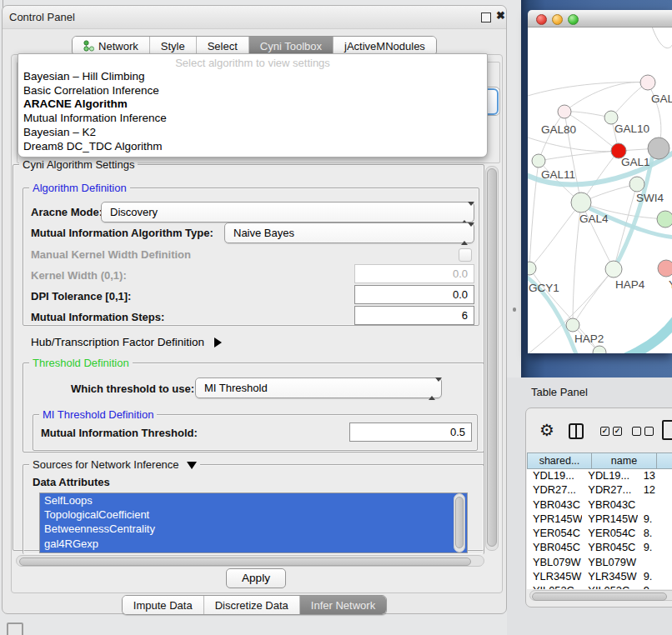 This screenshot has width=672, height=635. I want to click on select-all-columns-icon: ✓ ✓, so click(611, 432).